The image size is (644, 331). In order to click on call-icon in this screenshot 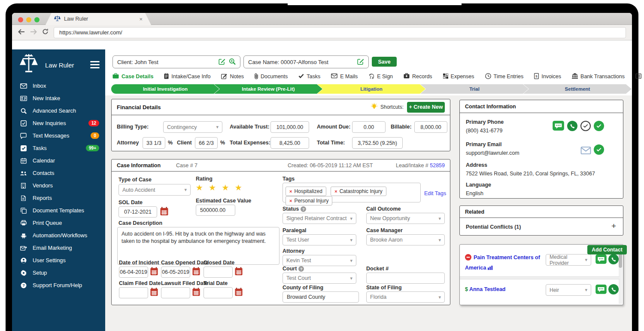, I will do `click(572, 126)`.